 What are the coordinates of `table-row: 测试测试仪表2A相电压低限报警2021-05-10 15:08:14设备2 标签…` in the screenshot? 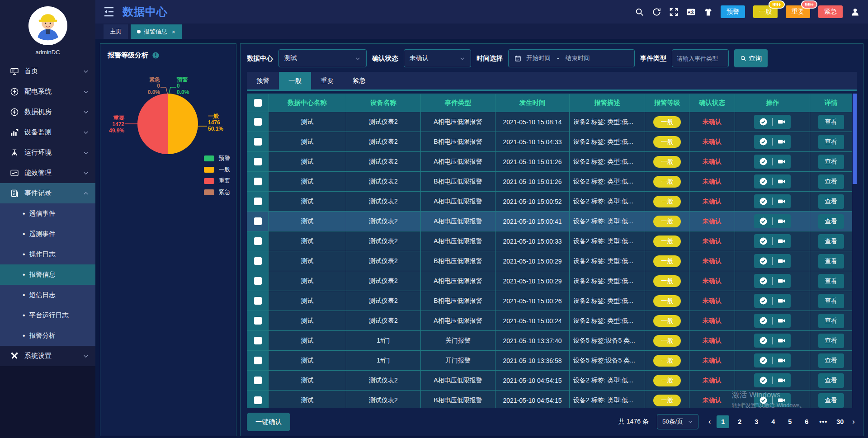 It's located at (550, 122).